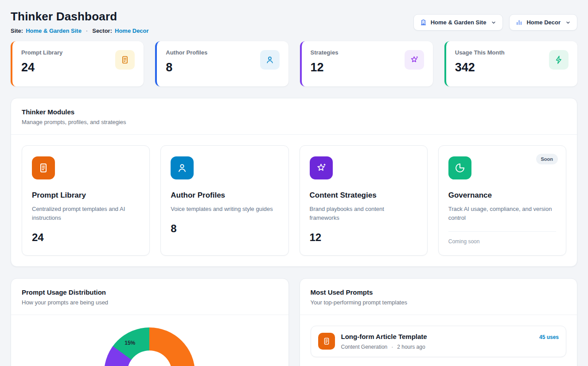  Describe the element at coordinates (222, 64) in the screenshot. I see `stat-card-author-profiles: Author Profiles 8` at that location.